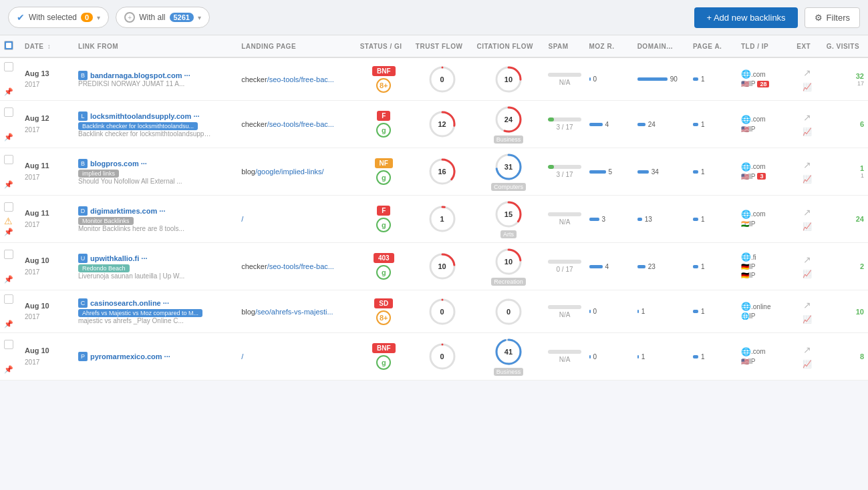 This screenshot has height=490, width=868. I want to click on visits-value: 2, so click(845, 266).